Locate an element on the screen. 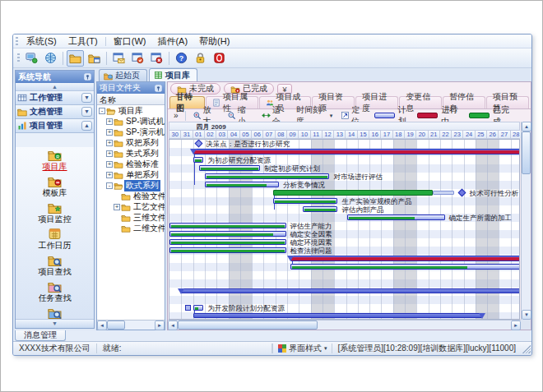 The height and width of the screenshot is (392, 543). menu-2: 工具(T) is located at coordinates (83, 41).